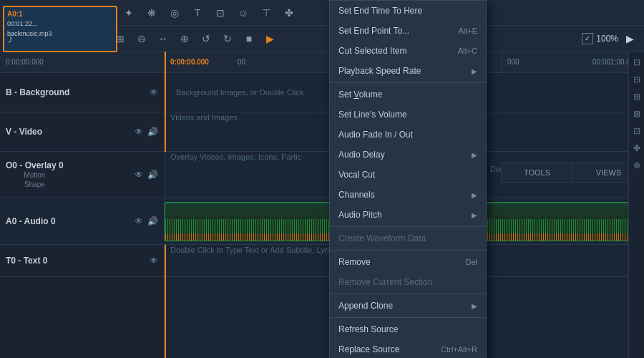  I want to click on eye-icon-a0: 👁, so click(139, 221).